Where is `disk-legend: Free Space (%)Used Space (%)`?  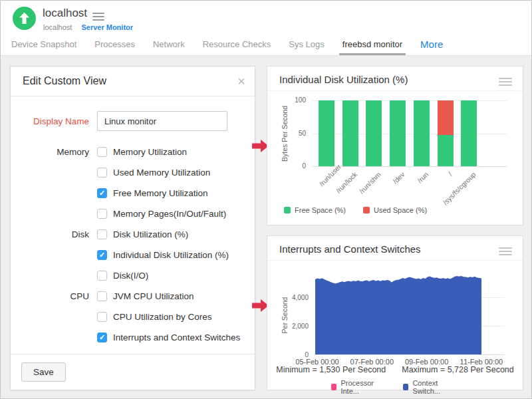
disk-legend: Free Space (%)Used Space (%) is located at coordinates (355, 210).